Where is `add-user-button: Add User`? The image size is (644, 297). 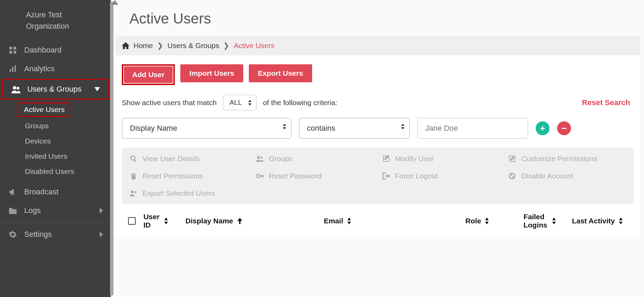
add-user-button: Add User is located at coordinates (148, 75).